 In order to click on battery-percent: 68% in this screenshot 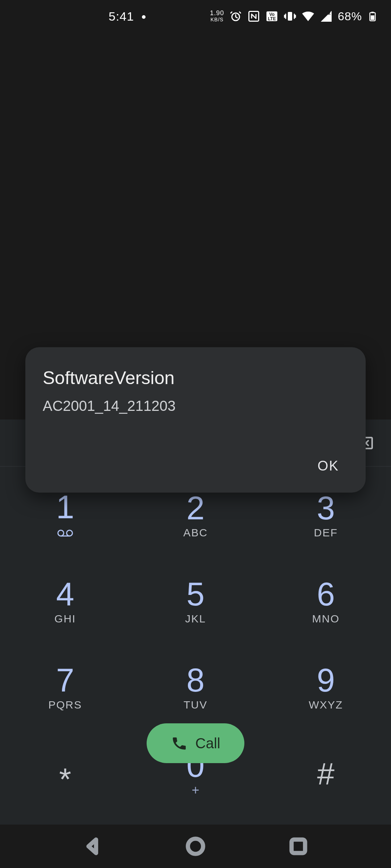, I will do `click(350, 17)`.